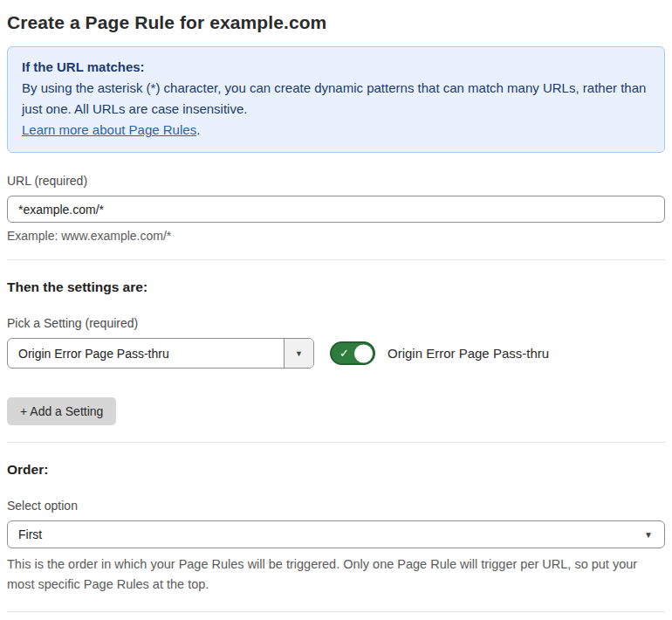 The height and width of the screenshot is (620, 672). Describe the element at coordinates (336, 23) in the screenshot. I see `page-title: Create a Page Rule for example.com` at that location.